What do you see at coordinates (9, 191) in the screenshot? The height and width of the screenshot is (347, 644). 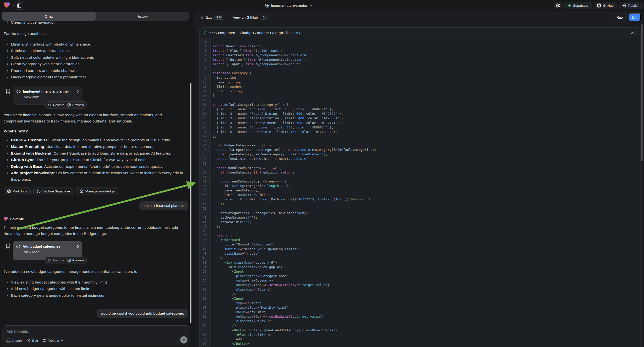 I see `external-link-icon` at bounding box center [9, 191].